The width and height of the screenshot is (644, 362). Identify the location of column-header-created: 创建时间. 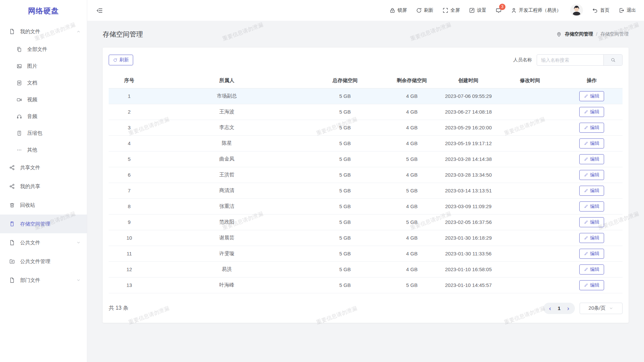
(468, 80).